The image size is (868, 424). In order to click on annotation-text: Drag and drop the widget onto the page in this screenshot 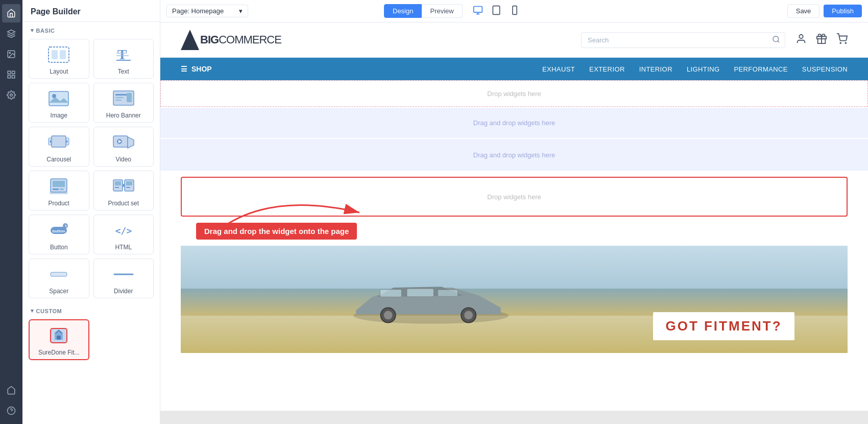, I will do `click(277, 231)`.